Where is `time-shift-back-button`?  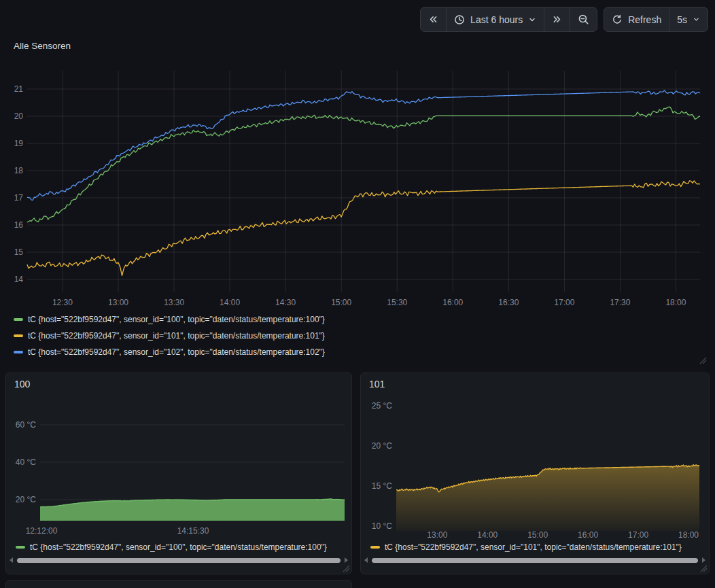 time-shift-back-button is located at coordinates (434, 19).